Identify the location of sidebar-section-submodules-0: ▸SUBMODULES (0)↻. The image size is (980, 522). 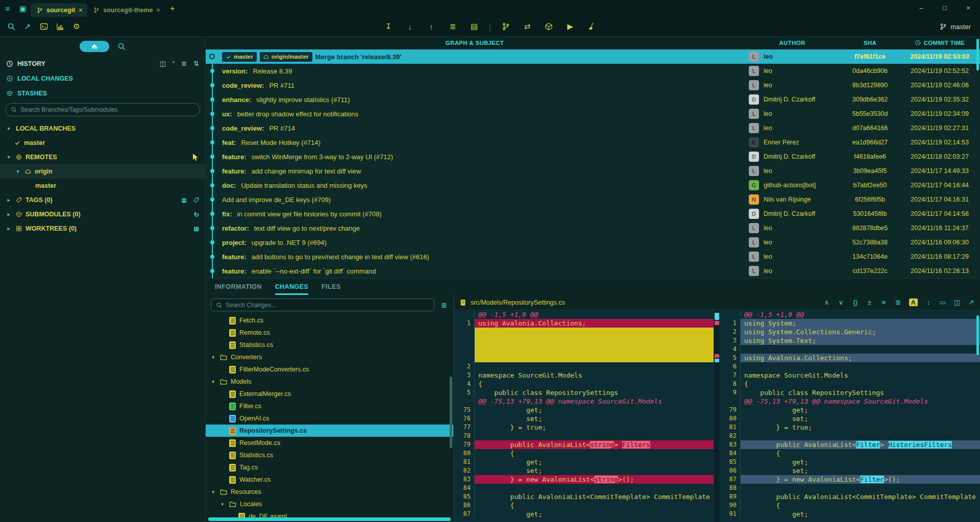
(103, 214).